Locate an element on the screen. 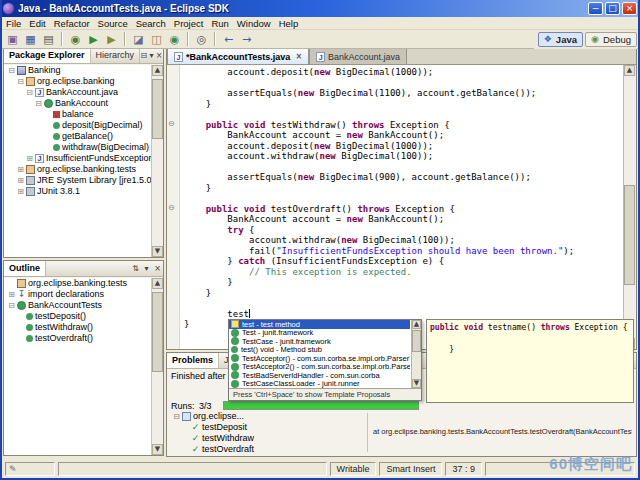 The height and width of the screenshot is (480, 640). completion-item: test() void - Method stub is located at coordinates (320, 350).